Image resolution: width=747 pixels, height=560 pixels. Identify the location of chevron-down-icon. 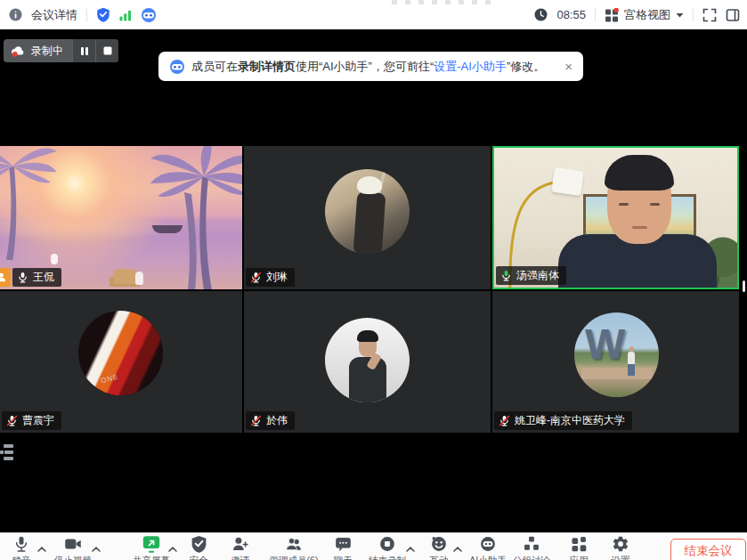
(680, 15).